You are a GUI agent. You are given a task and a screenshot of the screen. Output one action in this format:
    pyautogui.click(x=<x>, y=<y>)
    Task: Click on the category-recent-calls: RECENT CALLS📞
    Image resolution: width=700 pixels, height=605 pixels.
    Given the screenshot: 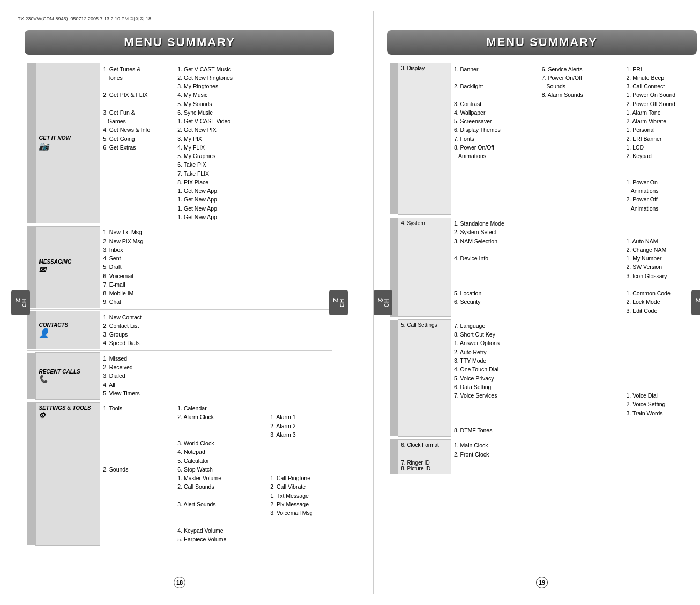 What is the action you would take?
    pyautogui.click(x=68, y=376)
    